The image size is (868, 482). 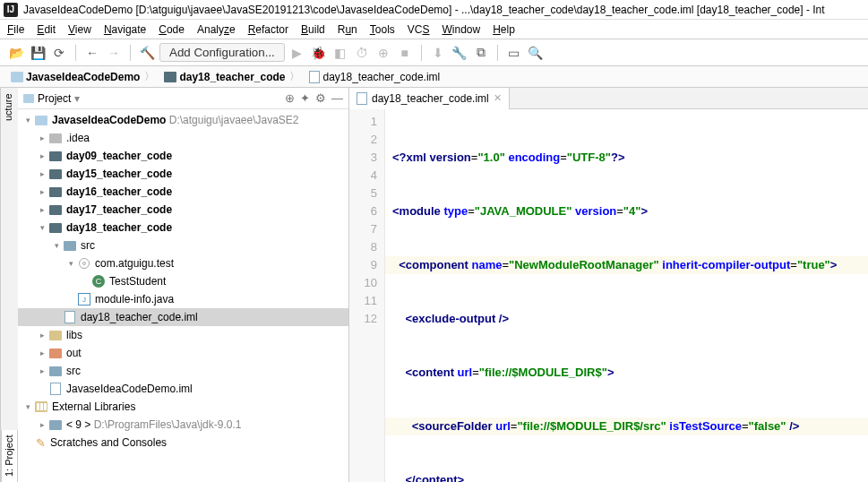 I want to click on module-folder-icon, so click(x=170, y=77).